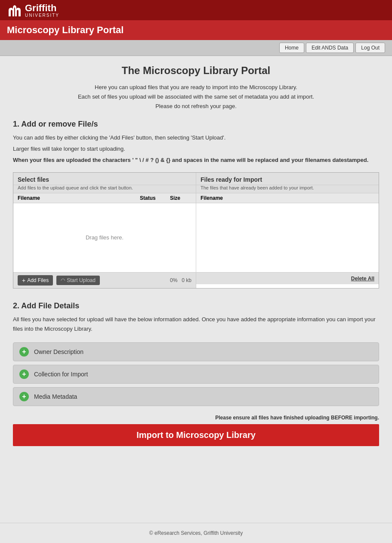  Describe the element at coordinates (196, 30) in the screenshot. I see `header-title-bar: Microscopy Library Portal` at that location.